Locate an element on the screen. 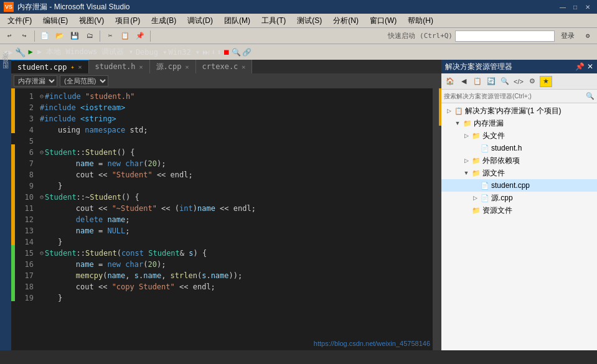  tree-item-7: ▷📄源.cpp is located at coordinates (519, 198).